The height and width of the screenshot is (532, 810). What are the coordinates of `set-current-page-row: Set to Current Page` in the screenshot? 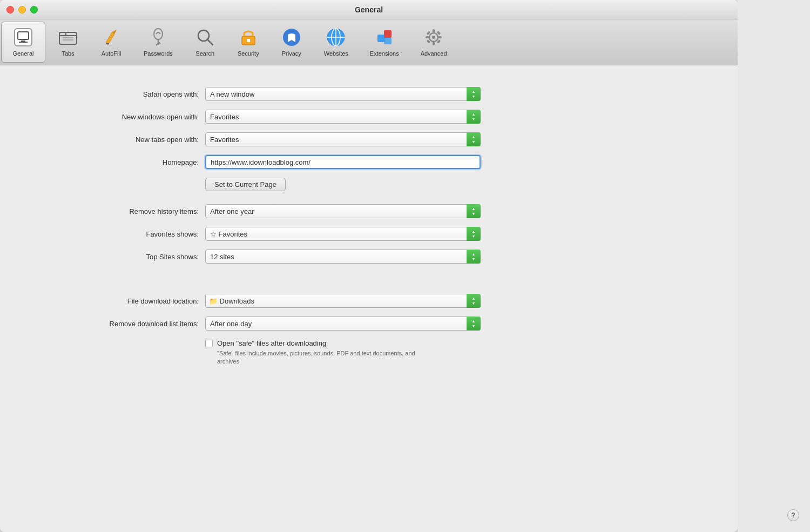 It's located at (369, 185).